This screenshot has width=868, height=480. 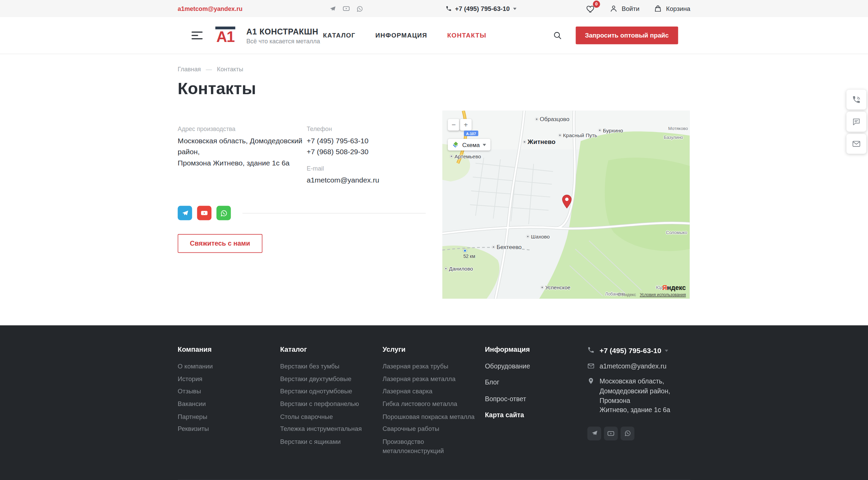 What do you see at coordinates (210, 8) in the screenshot?
I see `topbar-email-link: a1metcom@yandex.ru` at bounding box center [210, 8].